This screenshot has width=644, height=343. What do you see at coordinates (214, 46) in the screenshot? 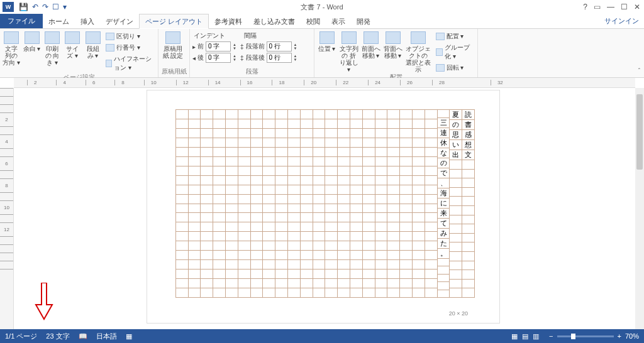
I see `indent-before-spinner: ▸前▲▼` at bounding box center [214, 46].